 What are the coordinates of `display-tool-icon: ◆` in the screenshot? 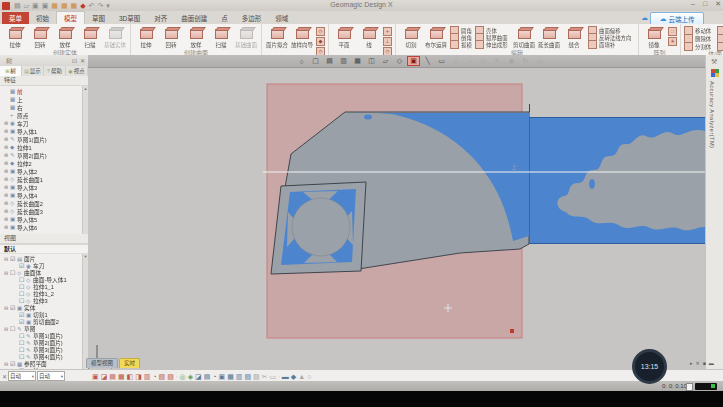 It's located at (294, 376).